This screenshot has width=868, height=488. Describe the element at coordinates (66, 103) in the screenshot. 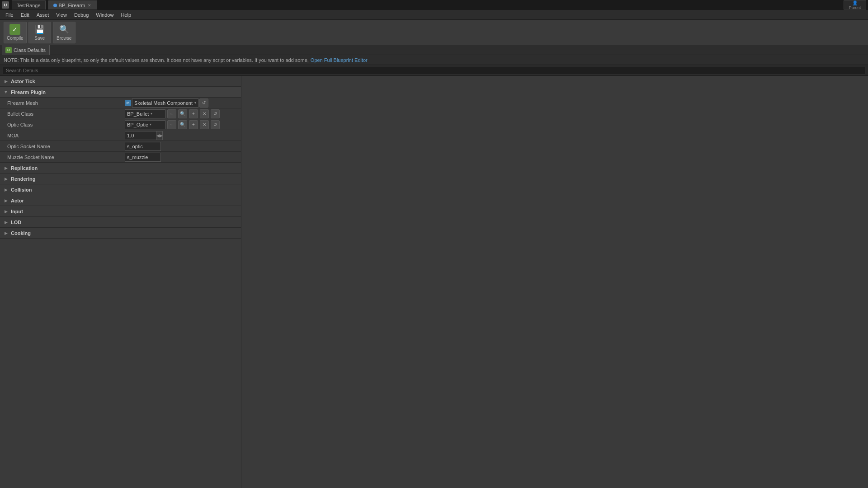

I see `firearm-mesh-label: Firearm Mesh` at that location.